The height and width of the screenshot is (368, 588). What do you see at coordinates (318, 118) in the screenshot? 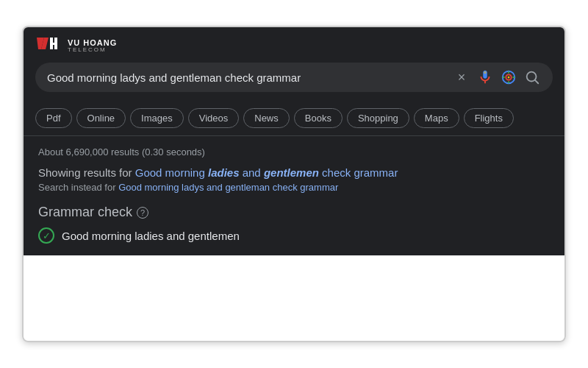
I see `tab-books: Books` at bounding box center [318, 118].